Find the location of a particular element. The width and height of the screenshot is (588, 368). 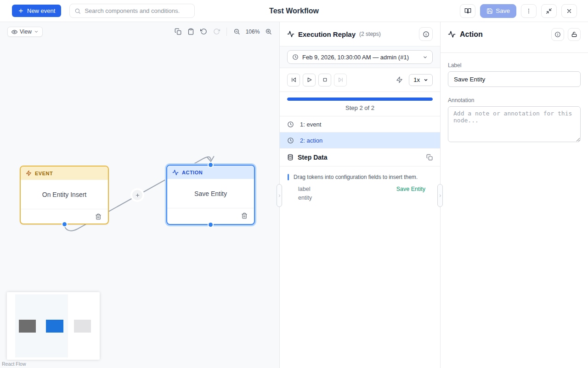

delete-action-node-button is located at coordinates (244, 216).